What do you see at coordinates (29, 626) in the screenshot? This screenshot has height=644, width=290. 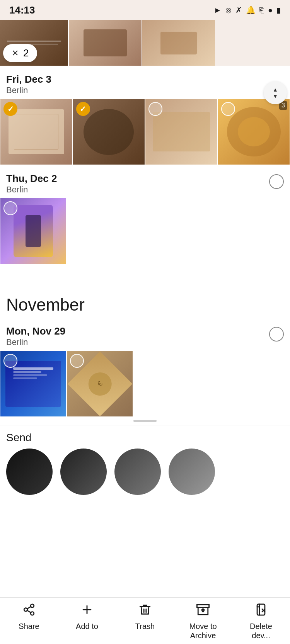 I see `share-label: Share` at bounding box center [29, 626].